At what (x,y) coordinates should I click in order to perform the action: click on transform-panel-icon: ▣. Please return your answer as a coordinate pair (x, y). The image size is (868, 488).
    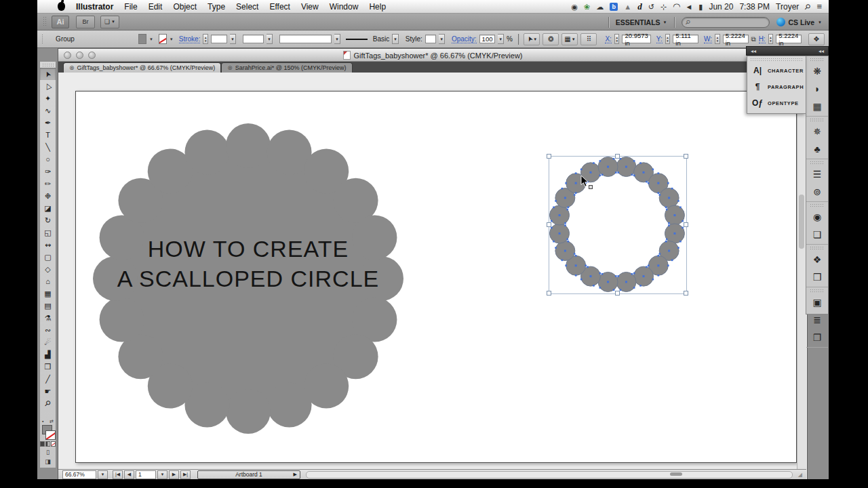
    Looking at the image, I should click on (817, 302).